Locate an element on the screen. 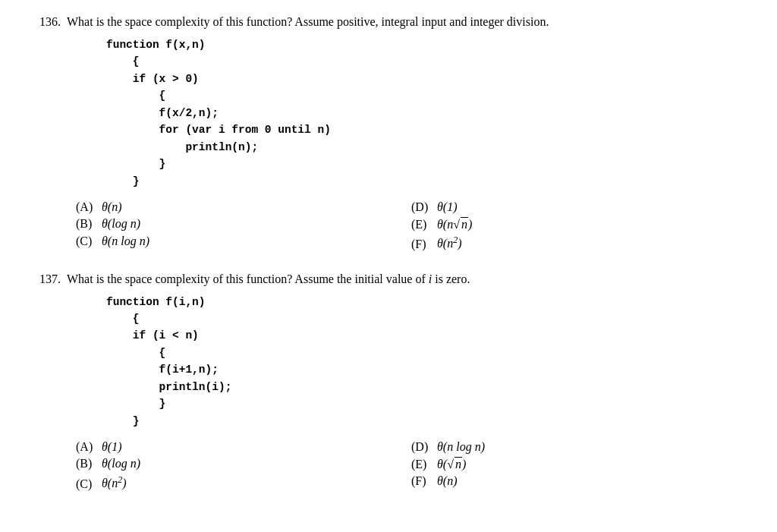 The height and width of the screenshot is (532, 777). answer-136-C: (C) θ(n log n) is located at coordinates (244, 243).